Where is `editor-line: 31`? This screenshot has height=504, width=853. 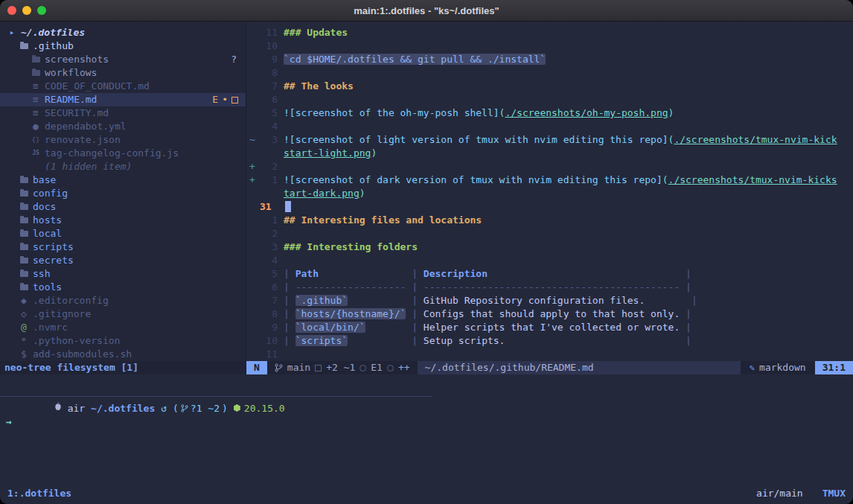
editor-line: 31 is located at coordinates (549, 207).